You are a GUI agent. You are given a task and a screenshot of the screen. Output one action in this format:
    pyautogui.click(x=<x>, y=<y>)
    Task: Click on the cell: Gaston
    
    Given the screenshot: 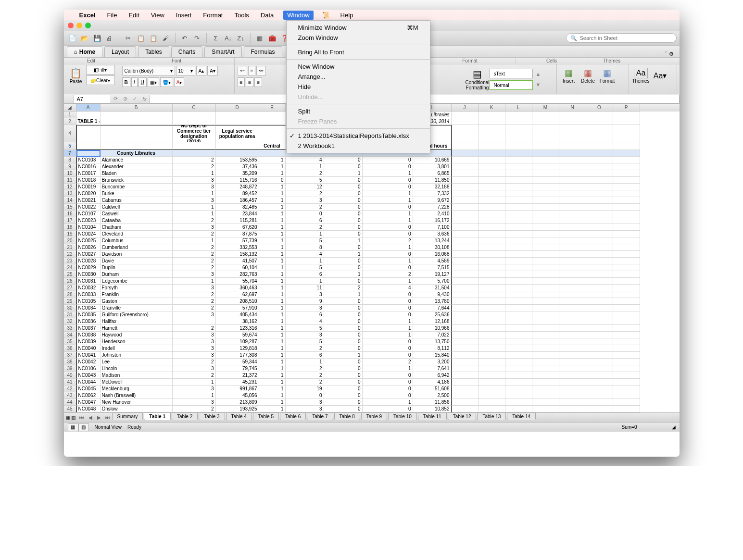 What is the action you would take?
    pyautogui.click(x=137, y=301)
    